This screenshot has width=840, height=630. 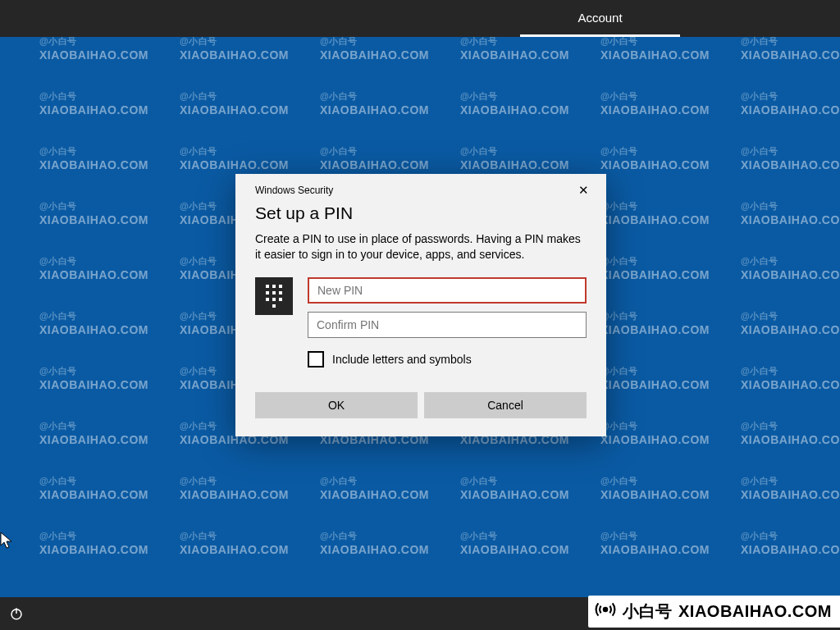 I want to click on include-letters-label: Include letters and symbols, so click(x=402, y=359).